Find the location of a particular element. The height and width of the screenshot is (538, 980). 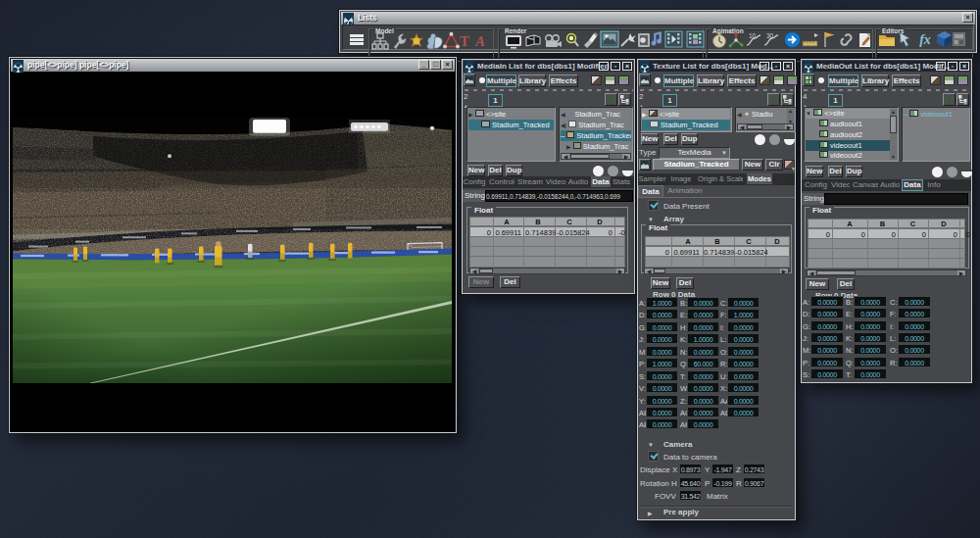

svg-text: T is located at coordinates (465, 41).